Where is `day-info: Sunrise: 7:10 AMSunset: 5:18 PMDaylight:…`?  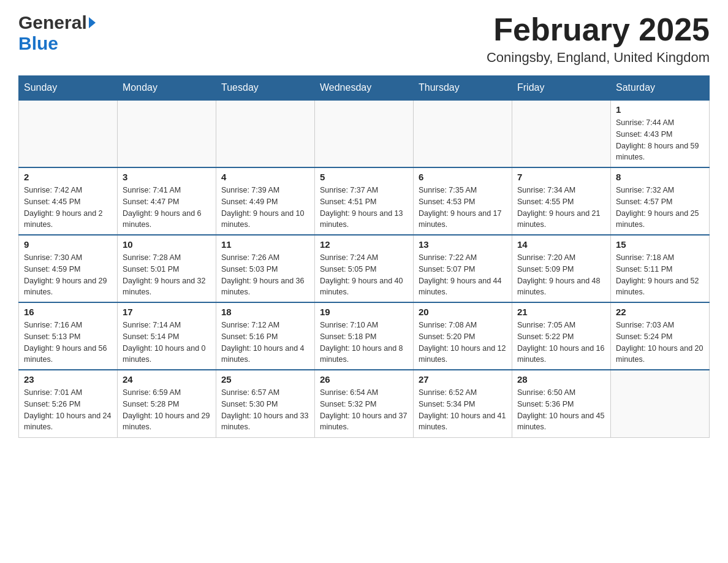 day-info: Sunrise: 7:10 AMSunset: 5:18 PMDaylight:… is located at coordinates (364, 342).